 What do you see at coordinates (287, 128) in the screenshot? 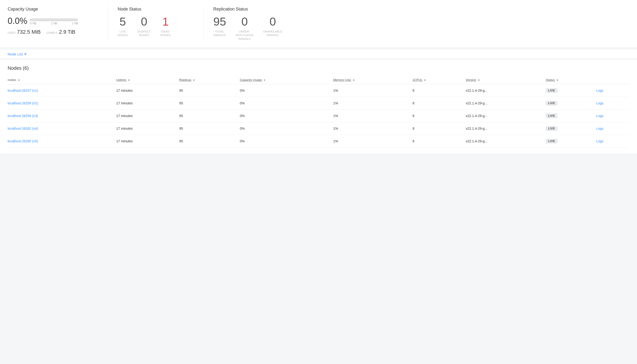
I see `node-capacity-3: 0%` at bounding box center [287, 128].